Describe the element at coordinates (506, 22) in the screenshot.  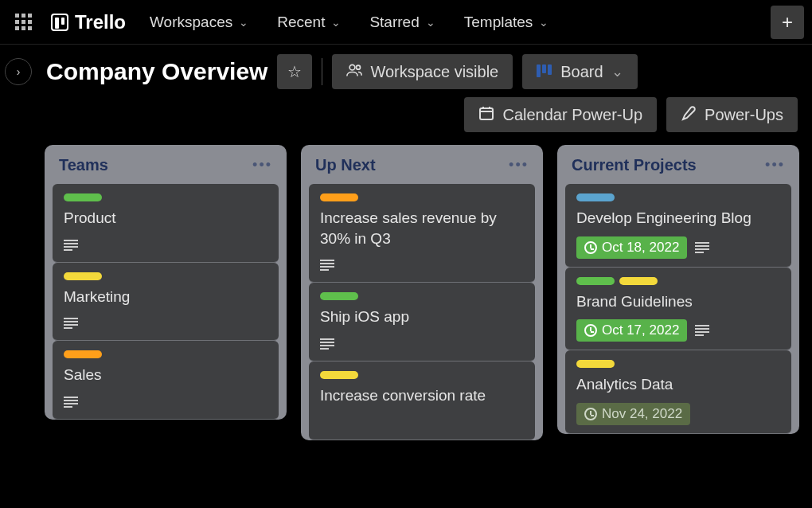
I see `nav-templates: Templates ⌄` at that location.